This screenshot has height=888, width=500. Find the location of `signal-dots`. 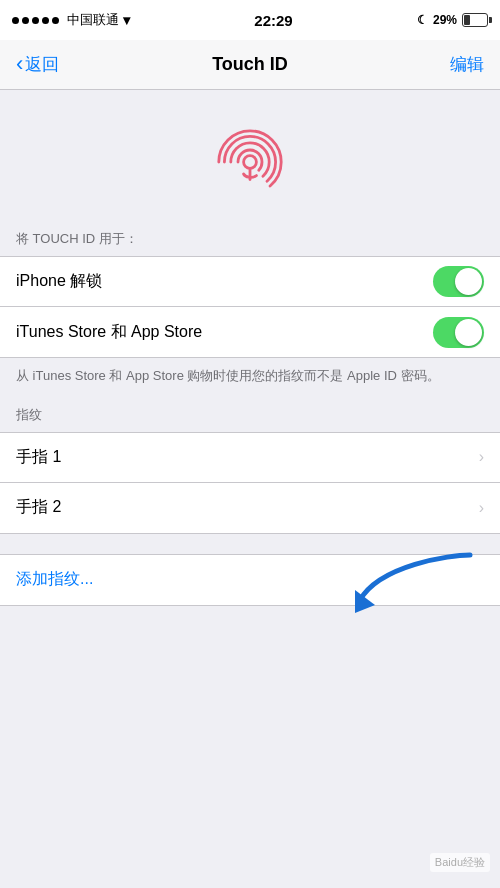

signal-dots is located at coordinates (36, 20).